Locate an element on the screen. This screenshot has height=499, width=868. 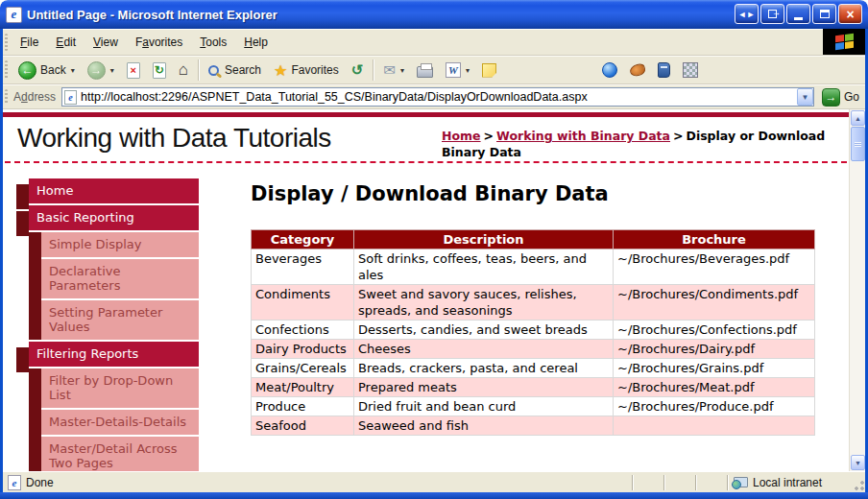
standard-toolbar: ← Back ▾ → ▾ × ↻ ⌂ Search ★ Favorites ↺ … is located at coordinates (434, 70).